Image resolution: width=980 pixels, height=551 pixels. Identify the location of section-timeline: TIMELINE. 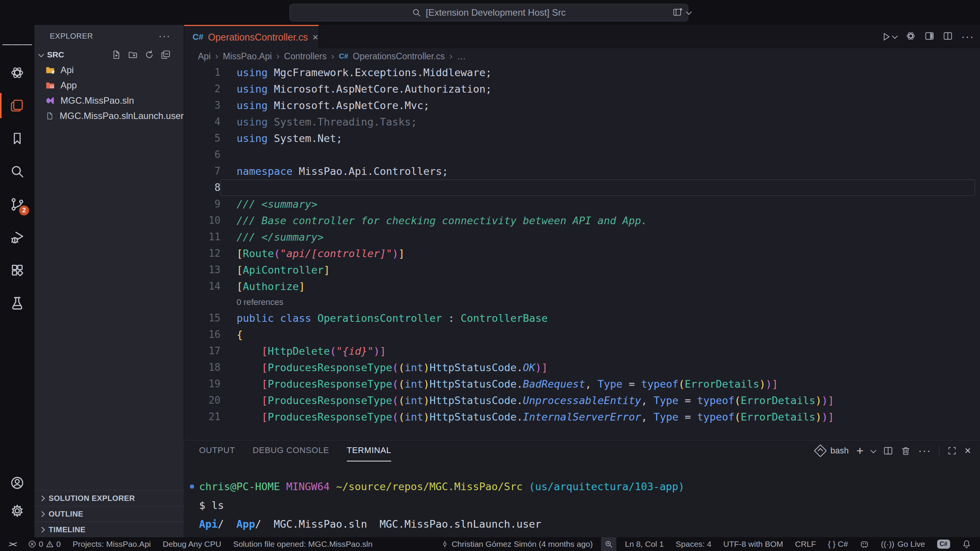
(109, 530).